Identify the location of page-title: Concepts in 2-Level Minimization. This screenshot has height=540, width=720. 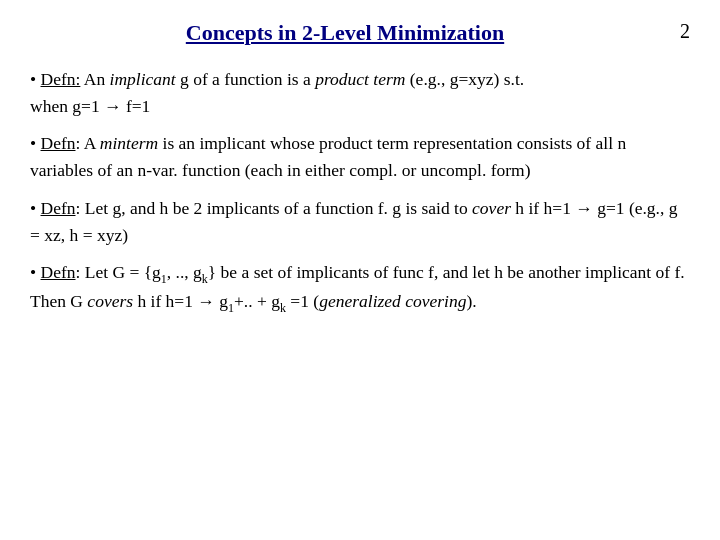
(345, 33).